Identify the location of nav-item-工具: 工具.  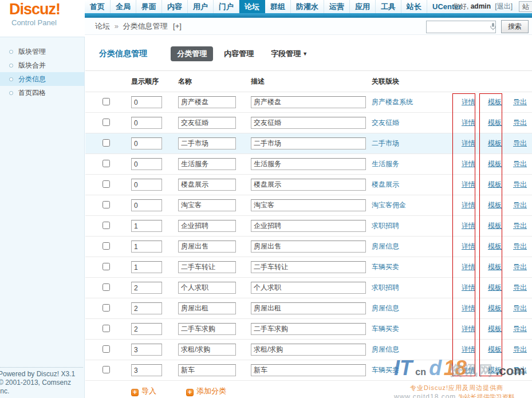
(388, 7).